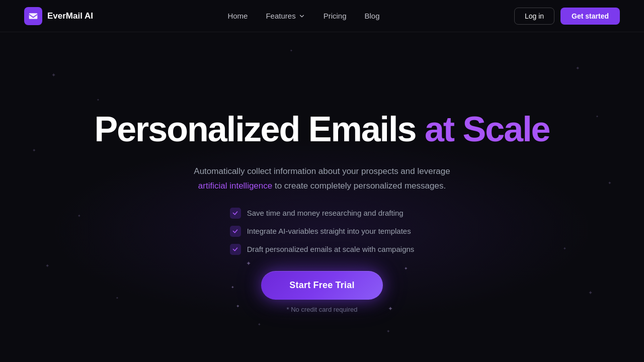 The height and width of the screenshot is (362, 644). I want to click on nav-link-home: Home, so click(237, 16).